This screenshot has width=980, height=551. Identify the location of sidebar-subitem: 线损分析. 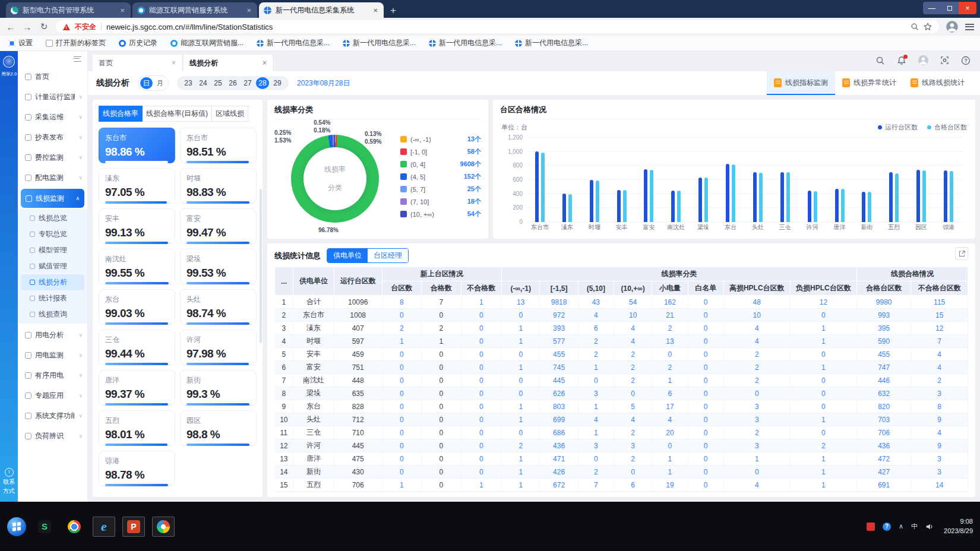
(52, 283).